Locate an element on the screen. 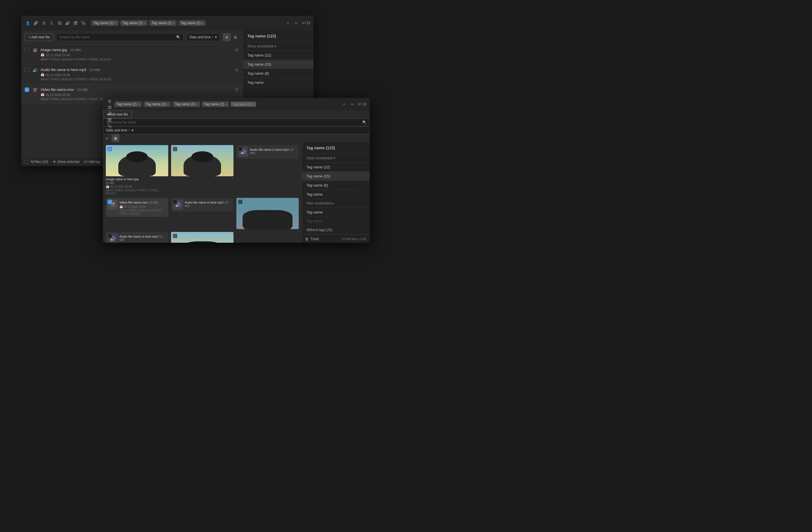 This screenshot has height=532, width=812. link-icon: 🔗 is located at coordinates (36, 23).